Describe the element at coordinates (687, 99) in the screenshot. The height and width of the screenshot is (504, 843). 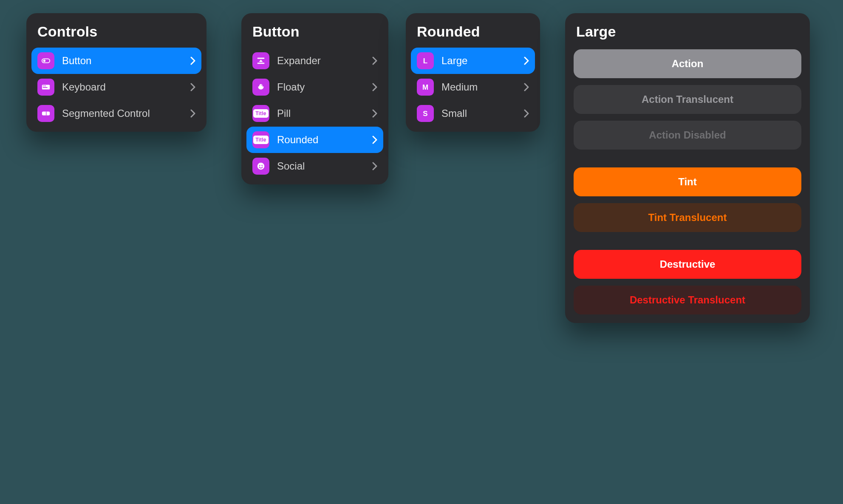
I see `button-group: ActionAction TranslucentAction Disabled` at that location.